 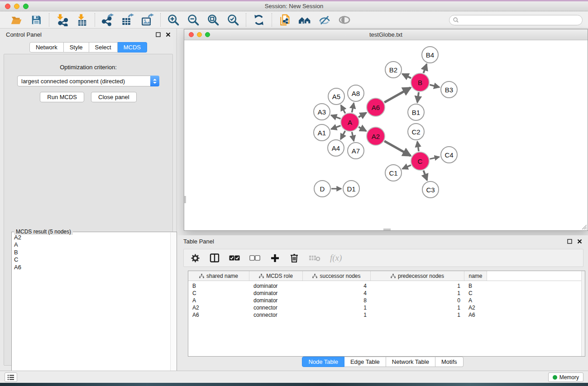 I want to click on tab-mcds: MCDS, so click(x=132, y=47).